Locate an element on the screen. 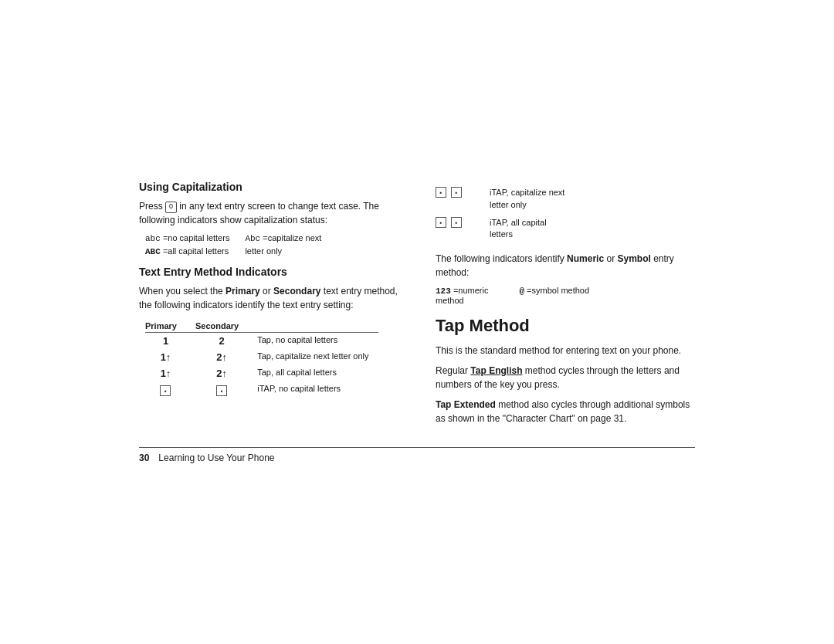 The width and height of the screenshot is (834, 644). numeric-body: The following indicators identify Numeri… is located at coordinates (565, 266).